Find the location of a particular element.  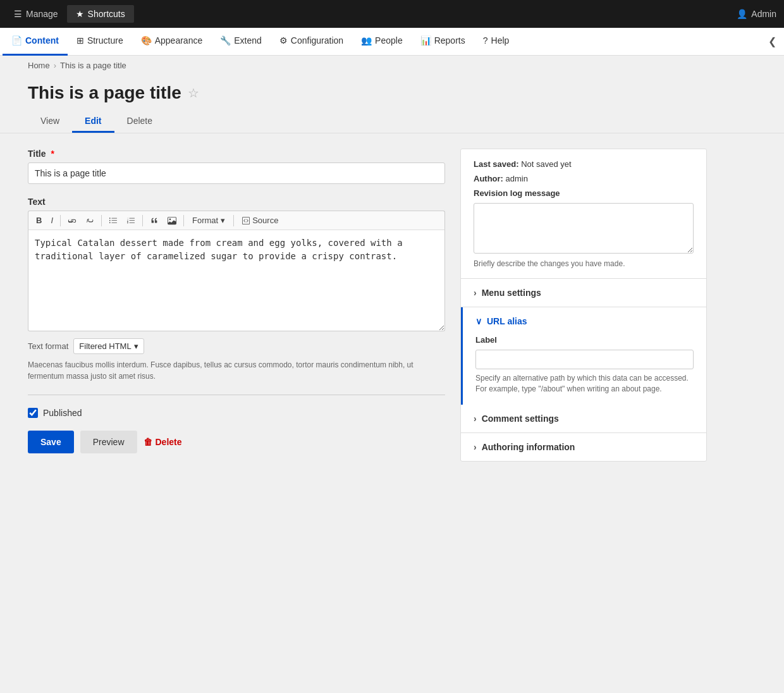

toolbar-ol is located at coordinates (131, 221).